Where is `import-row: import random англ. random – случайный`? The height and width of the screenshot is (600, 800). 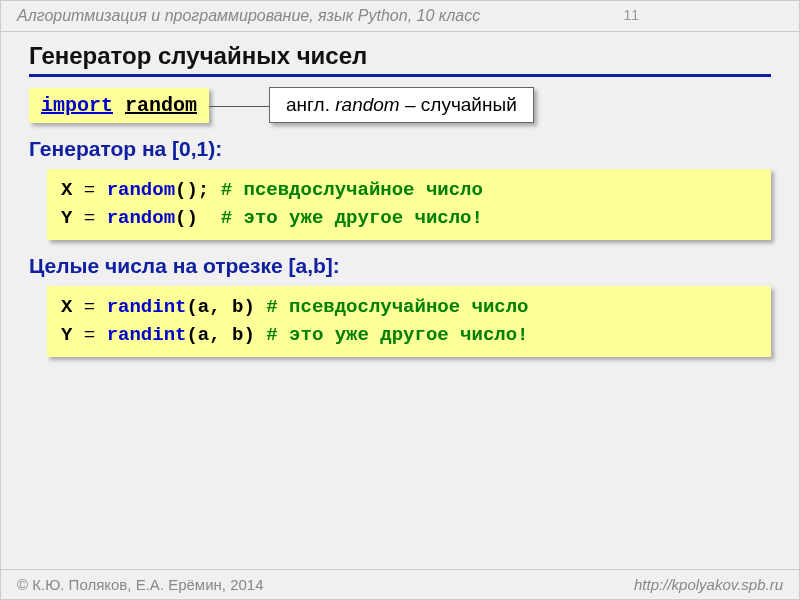
import-row: import random англ. random – случайный is located at coordinates (400, 105).